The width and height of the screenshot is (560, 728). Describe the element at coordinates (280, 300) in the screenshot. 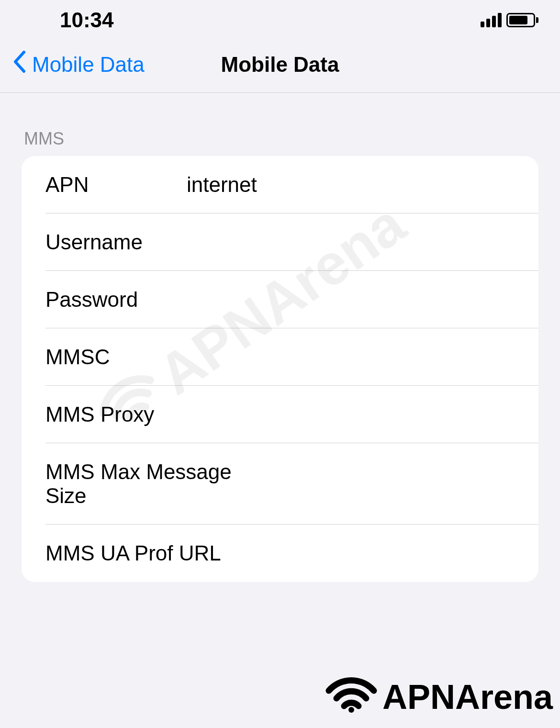

I see `row-password: Password` at that location.